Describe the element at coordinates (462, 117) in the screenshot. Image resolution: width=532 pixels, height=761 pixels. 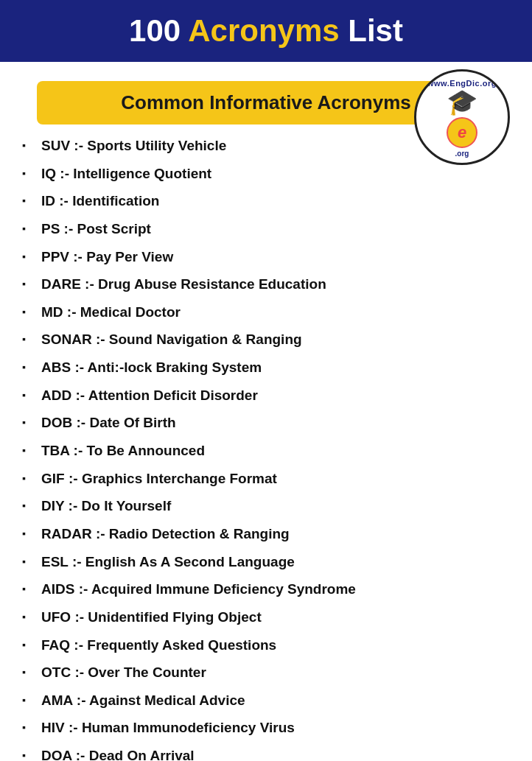
I see `logo-circle: www.EngDic.org 🎓 e .org` at that location.